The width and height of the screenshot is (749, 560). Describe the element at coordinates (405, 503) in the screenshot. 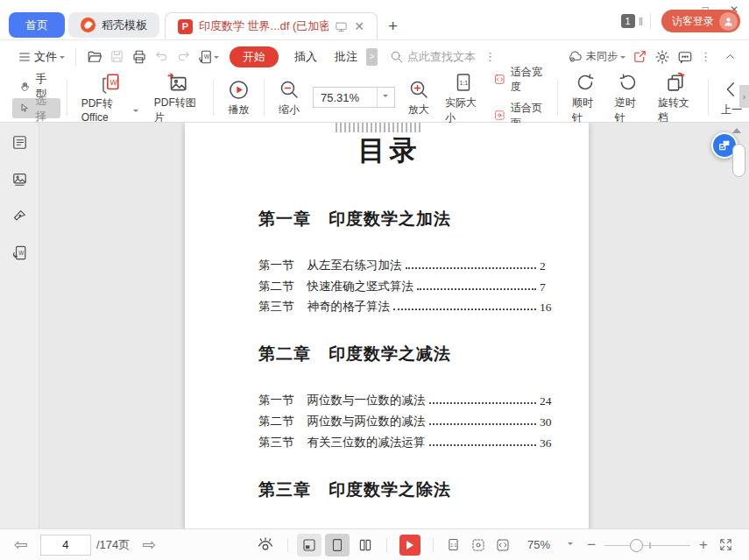

I see `toc-chapter: 第三章 印度数学之除法第一节当除数是9时44第二节当除数是7或8时48` at that location.